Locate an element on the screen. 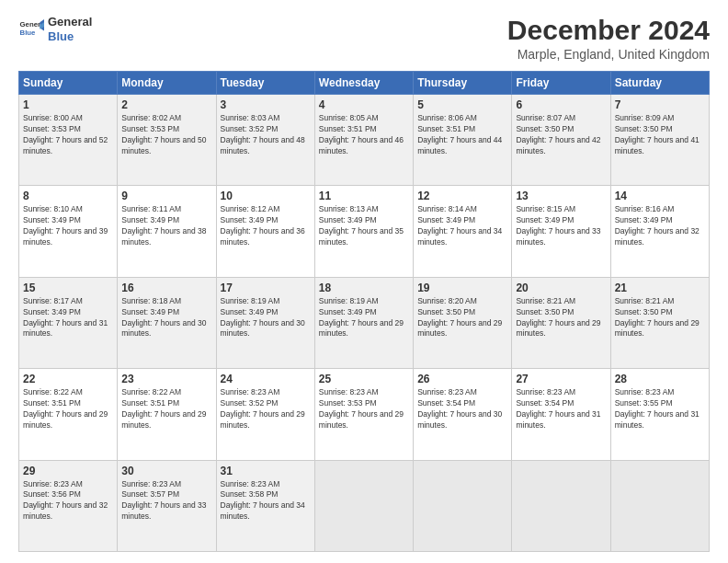 This screenshot has height=563, width=728. day-number: 13 is located at coordinates (561, 196).